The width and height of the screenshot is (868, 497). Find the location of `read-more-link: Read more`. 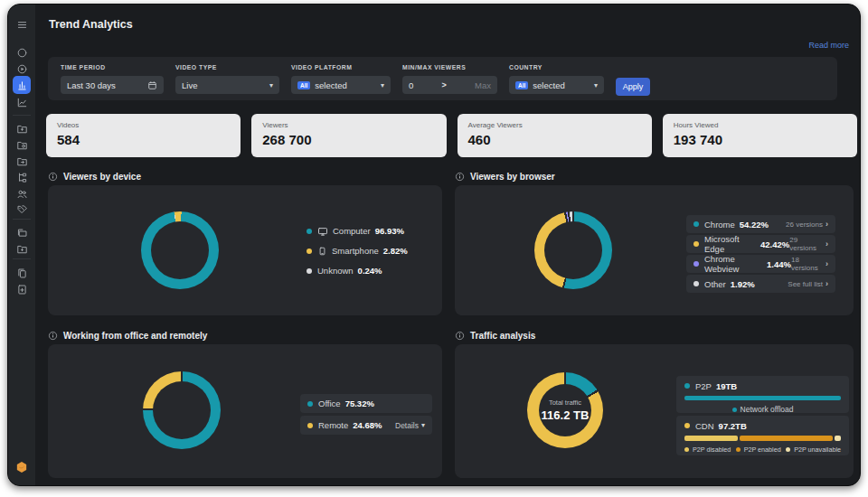

read-more-link: Read more is located at coordinates (828, 45).